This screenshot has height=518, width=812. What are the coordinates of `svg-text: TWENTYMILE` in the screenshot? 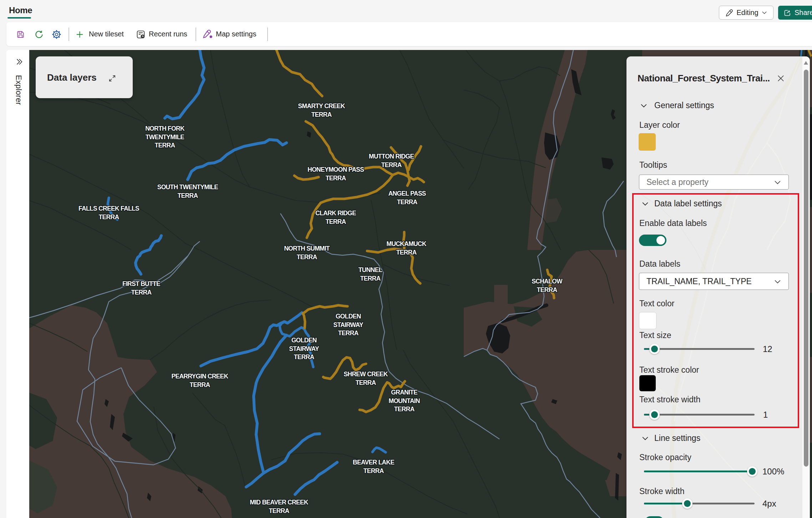 It's located at (165, 137).